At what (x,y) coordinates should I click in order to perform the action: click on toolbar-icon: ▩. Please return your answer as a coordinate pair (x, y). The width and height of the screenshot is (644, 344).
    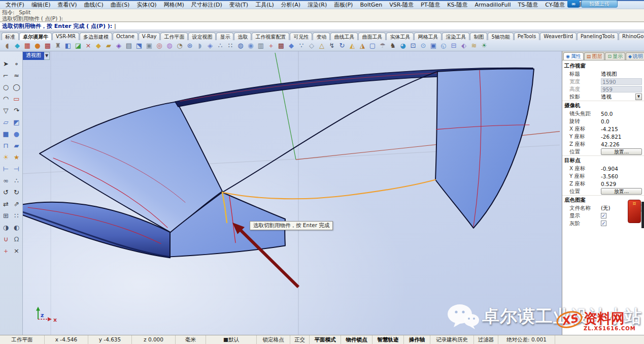
    Looking at the image, I should click on (281, 46).